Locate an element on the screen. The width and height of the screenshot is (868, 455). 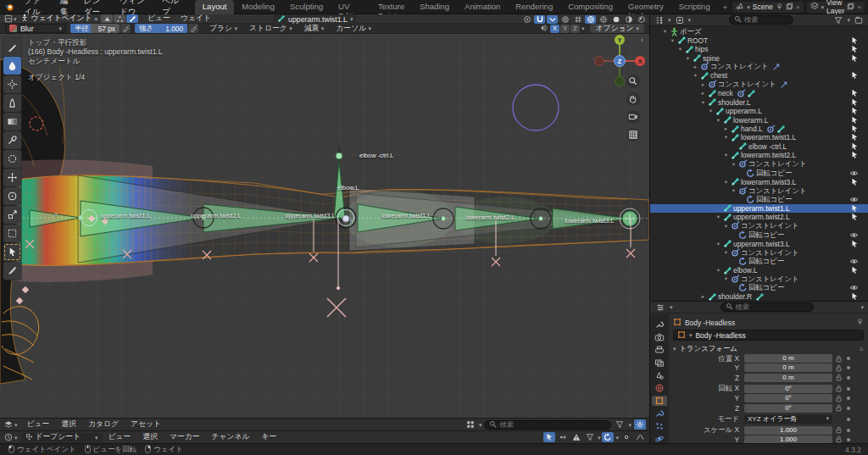
select-tool-button is located at coordinates (549, 437).